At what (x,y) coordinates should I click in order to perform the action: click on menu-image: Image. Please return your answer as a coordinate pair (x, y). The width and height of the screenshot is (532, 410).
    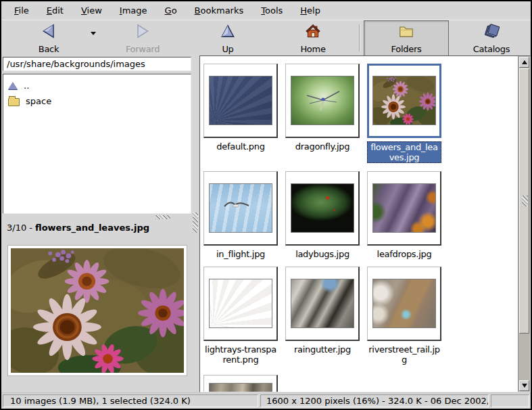
    Looking at the image, I should click on (134, 11).